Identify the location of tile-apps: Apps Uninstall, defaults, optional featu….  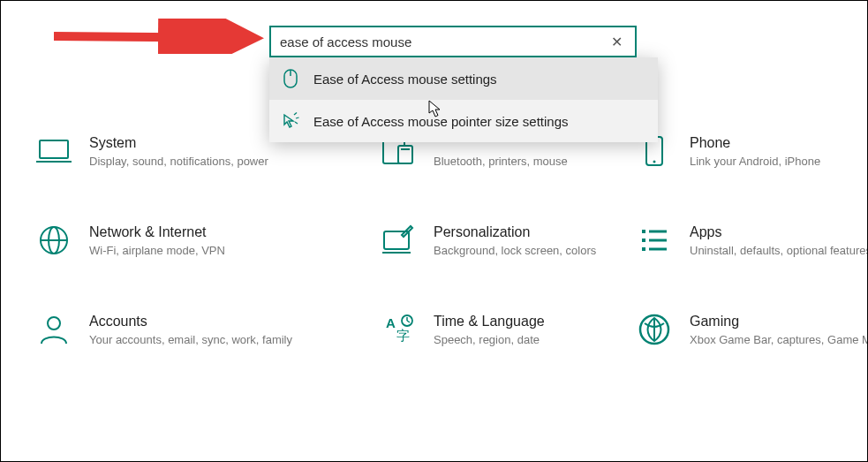
(752, 240).